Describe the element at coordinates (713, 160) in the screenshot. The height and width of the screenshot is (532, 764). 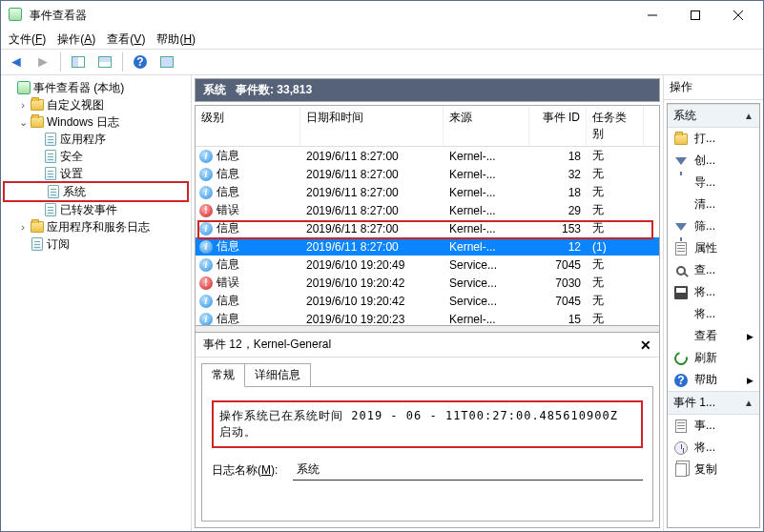
I see `action-item: 创...` at that location.